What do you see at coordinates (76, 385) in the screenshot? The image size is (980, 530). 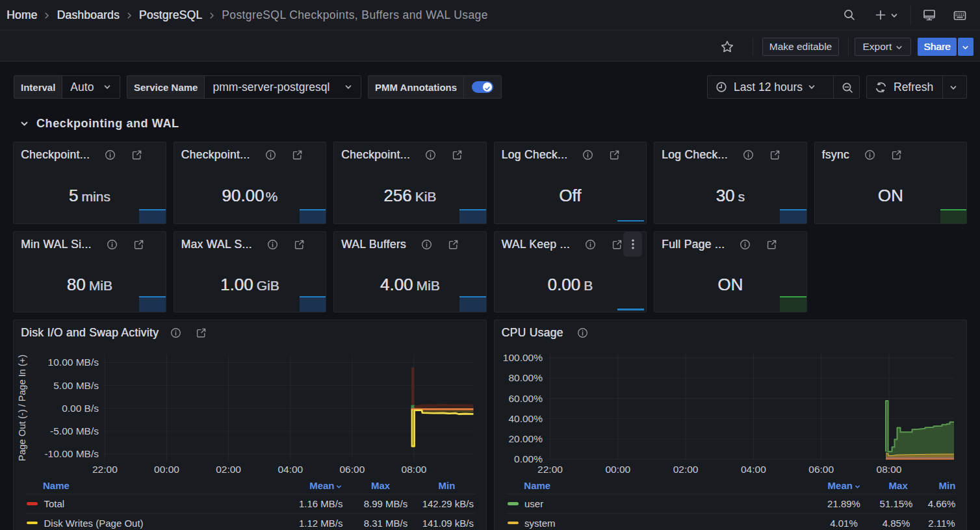 I see `svg-text: 5.00 MB/s` at bounding box center [76, 385].